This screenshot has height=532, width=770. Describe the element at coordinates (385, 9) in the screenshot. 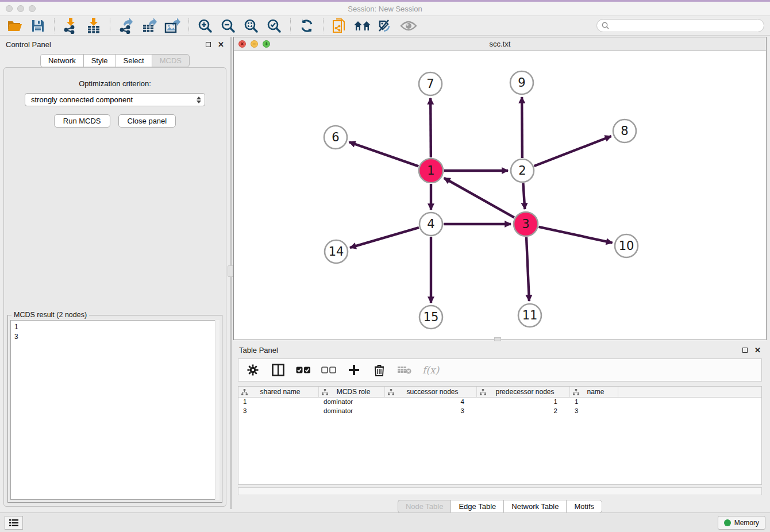

I see `session-title: Session: New Session` at that location.